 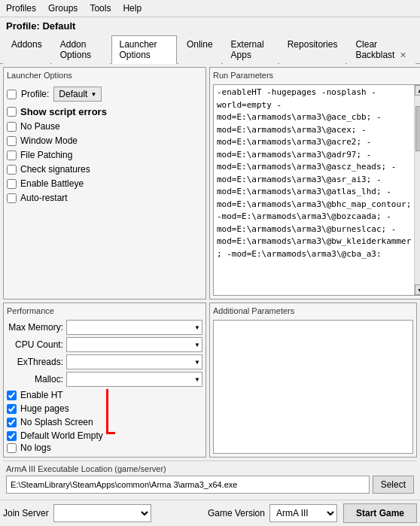 I want to click on default-world-empty-label: Default World Empty, so click(x=62, y=436).